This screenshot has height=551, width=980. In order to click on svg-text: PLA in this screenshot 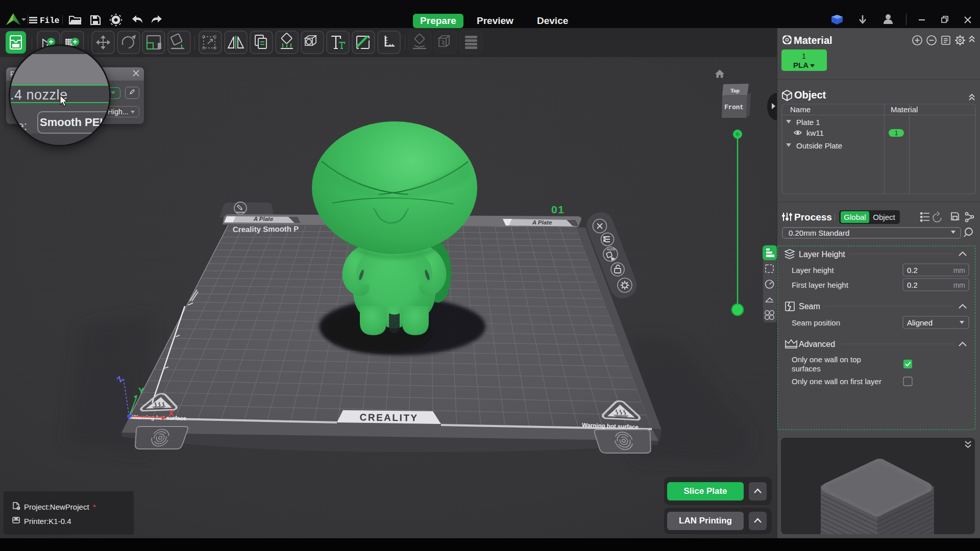, I will do `click(801, 65)`.